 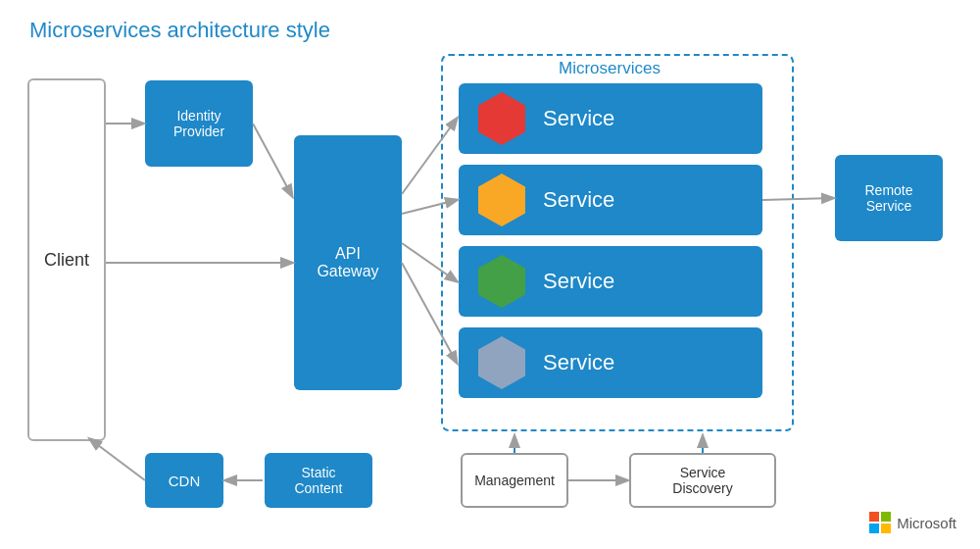 What do you see at coordinates (889, 198) in the screenshot?
I see `remote-service-box: RemoteService` at bounding box center [889, 198].